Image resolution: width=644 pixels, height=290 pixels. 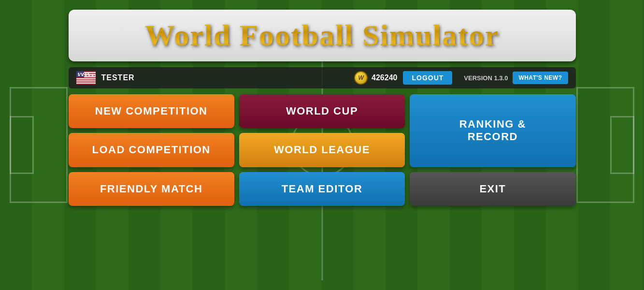 What do you see at coordinates (322, 36) in the screenshot?
I see `title-banner: World Football Simulator` at bounding box center [322, 36].